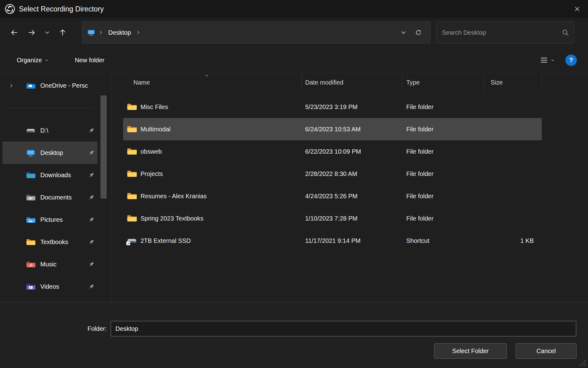 This screenshot has width=588, height=368. Describe the element at coordinates (128, 243) in the screenshot. I see `shortcut-arrow-icon` at that location.